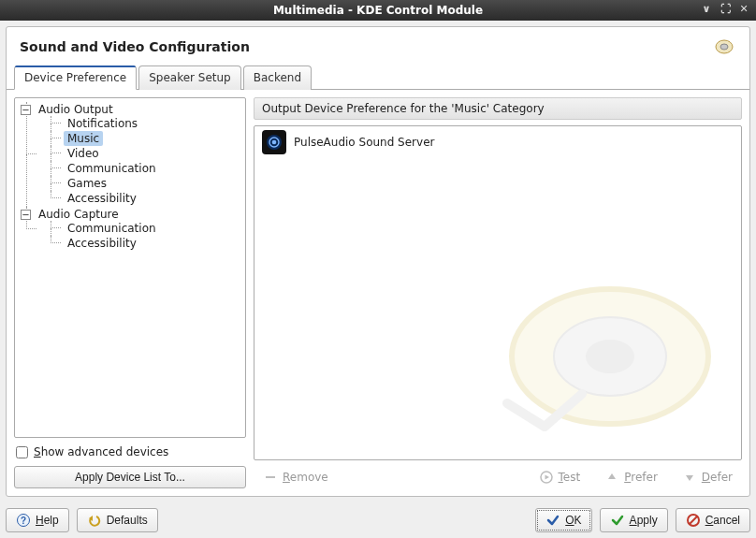 Image resolution: width=756 pixels, height=538 pixels. What do you see at coordinates (147, 228) in the screenshot?
I see `tree-item-capture-communication: Communication` at bounding box center [147, 228].